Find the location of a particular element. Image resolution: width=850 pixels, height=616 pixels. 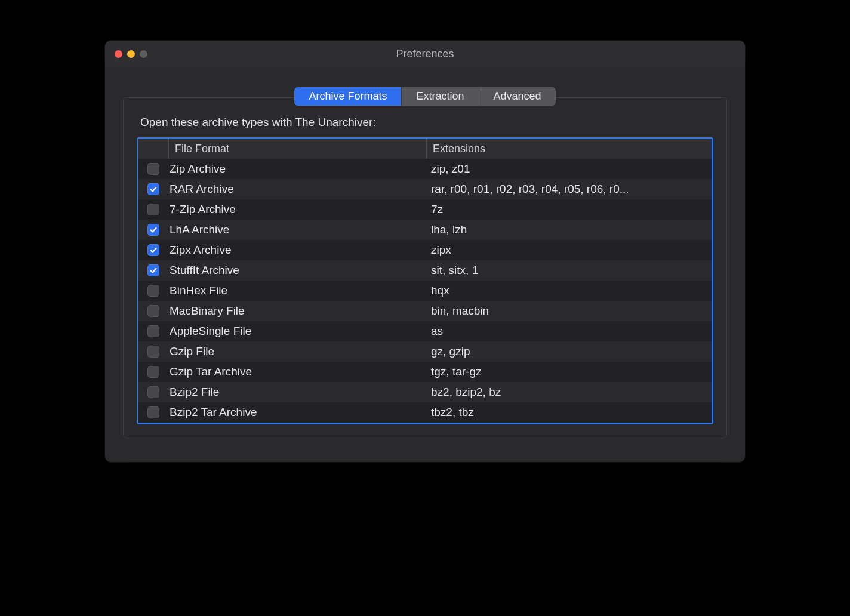

cell-format: LhA Archive is located at coordinates (297, 230).